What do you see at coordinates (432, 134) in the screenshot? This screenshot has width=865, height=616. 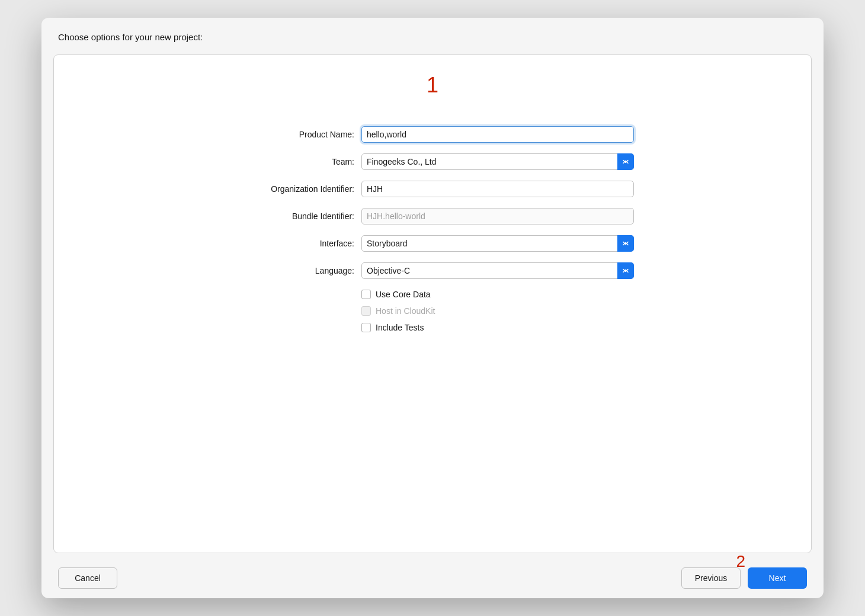 I see `product-name-row: Product Name:` at bounding box center [432, 134].